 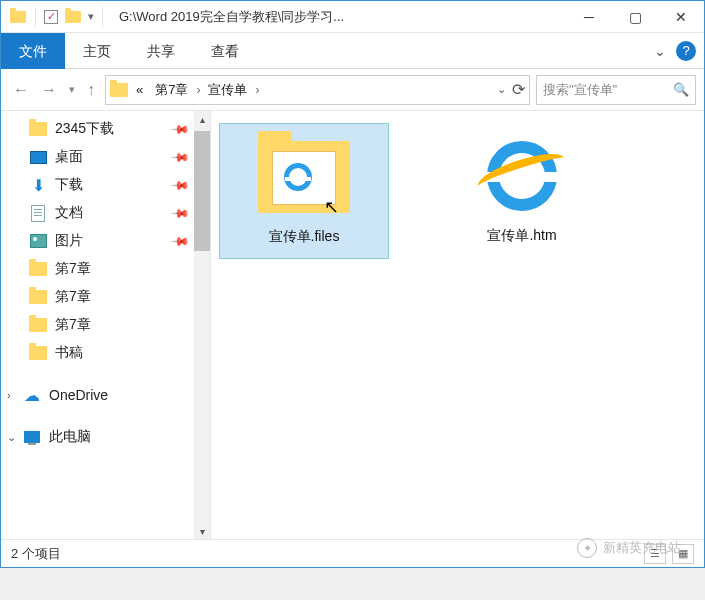 What do you see at coordinates (32, 437) in the screenshot?
I see `computer-icon` at bounding box center [32, 437].